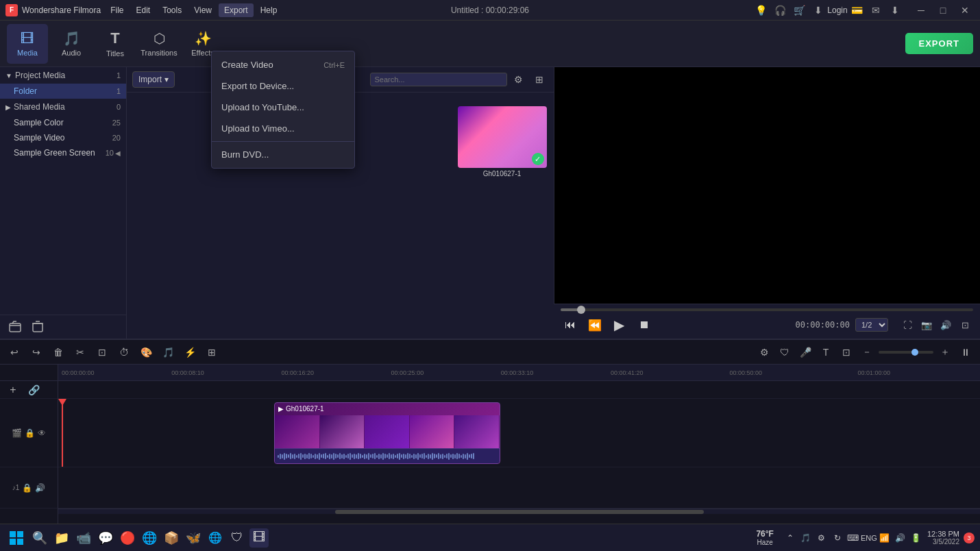 The image size is (980, 551). Describe the element at coordinates (13, 390) in the screenshot. I see `add-track-button: +` at that location.